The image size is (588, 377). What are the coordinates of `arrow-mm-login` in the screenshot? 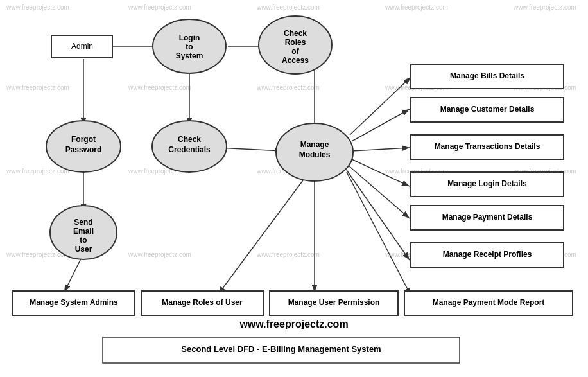 It's located at (381, 173).